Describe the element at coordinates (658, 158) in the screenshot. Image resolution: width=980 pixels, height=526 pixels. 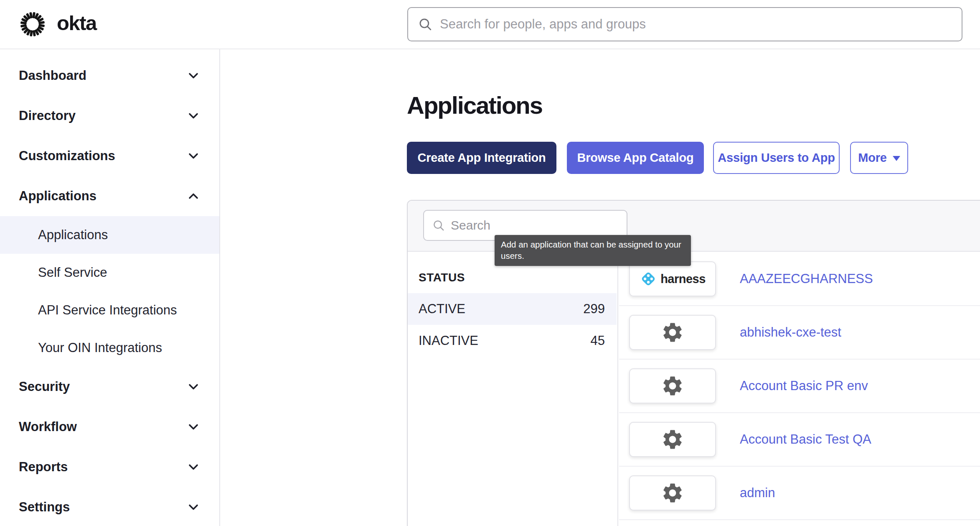
I see `action-buttons: Create App Integration Browse App Catalo…` at that location.